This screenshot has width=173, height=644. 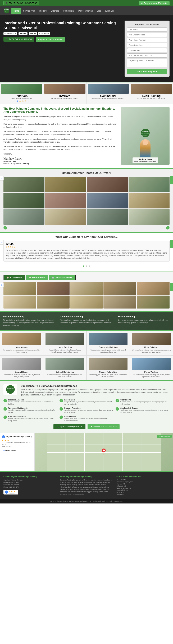 I want to click on diff-feature-pricing-title: Clear Pricing, so click(x=145, y=400).